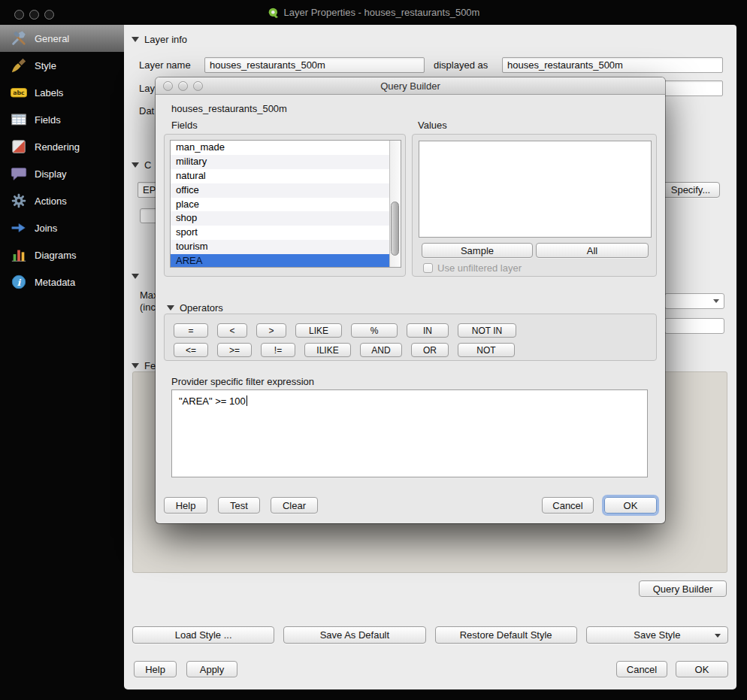 This screenshot has height=700, width=747. Describe the element at coordinates (52, 39) in the screenshot. I see `sidebar-item-label: General` at that location.